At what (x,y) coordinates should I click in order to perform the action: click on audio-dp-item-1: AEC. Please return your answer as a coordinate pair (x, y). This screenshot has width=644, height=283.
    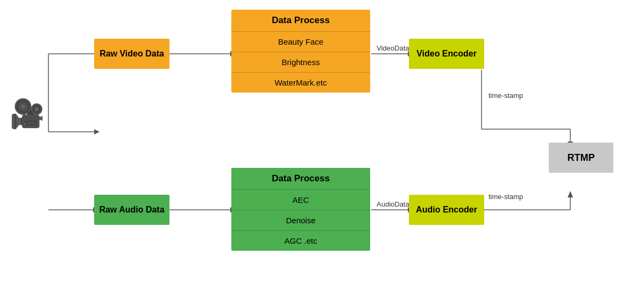
    Looking at the image, I should click on (301, 200).